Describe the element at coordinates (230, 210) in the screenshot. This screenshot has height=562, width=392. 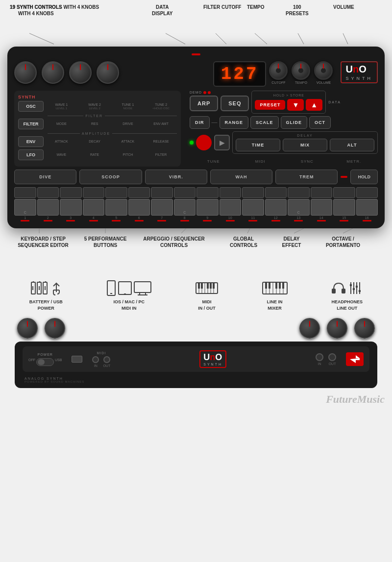
I see `key-pad-10: 10` at that location.